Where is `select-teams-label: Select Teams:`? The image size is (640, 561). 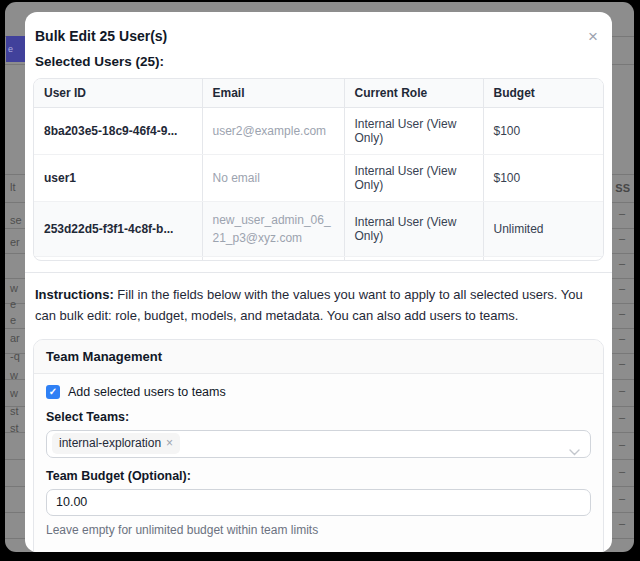
select-teams-label: Select Teams: is located at coordinates (318, 417).